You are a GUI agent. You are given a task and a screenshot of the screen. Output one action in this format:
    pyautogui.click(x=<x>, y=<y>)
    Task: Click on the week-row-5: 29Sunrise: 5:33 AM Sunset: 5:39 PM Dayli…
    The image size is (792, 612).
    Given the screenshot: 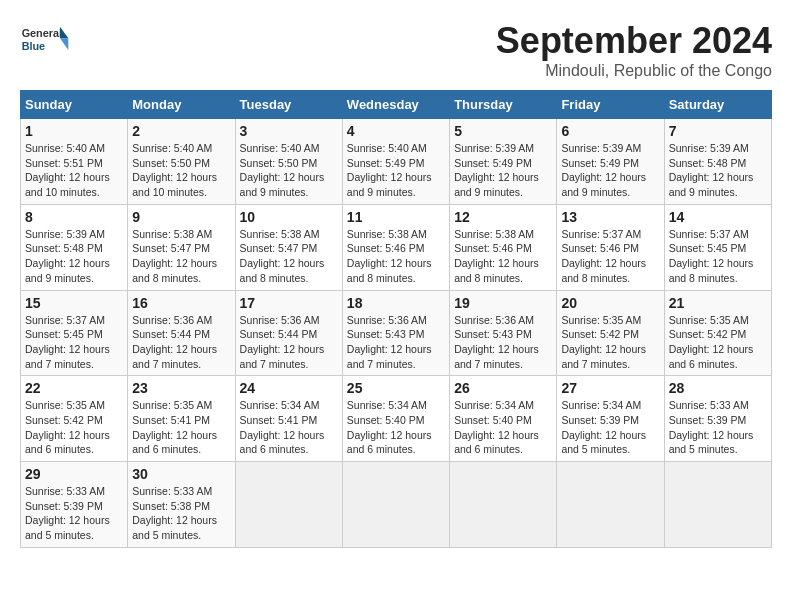 What is the action you would take?
    pyautogui.click(x=396, y=505)
    